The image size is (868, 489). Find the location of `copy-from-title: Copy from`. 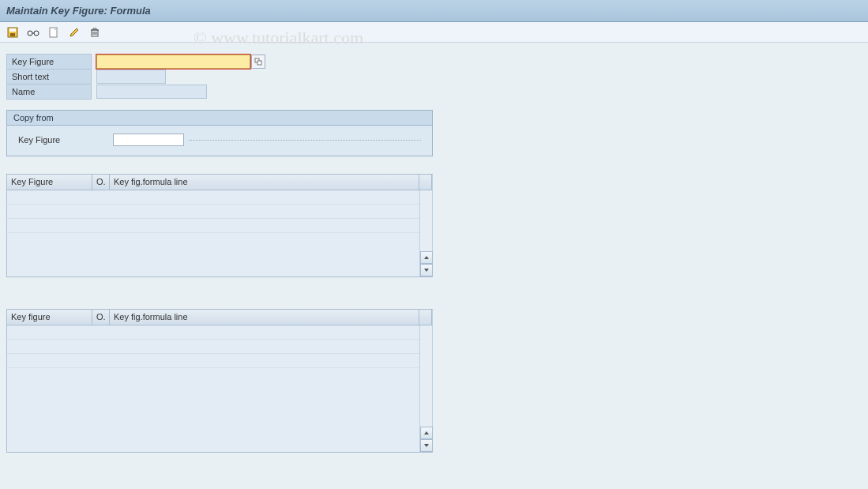

copy-from-title: Copy from is located at coordinates (220, 118).